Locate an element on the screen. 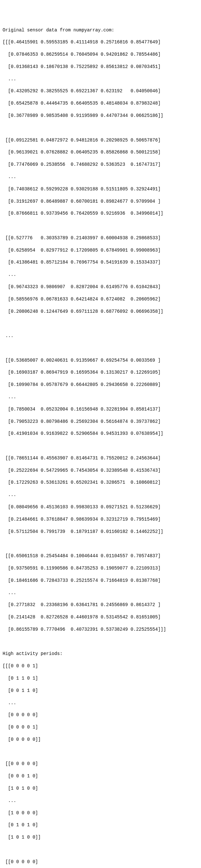  data-row: [0.93750591 0.11990586 0.84735253 0.1905… is located at coordinates (100, 568).